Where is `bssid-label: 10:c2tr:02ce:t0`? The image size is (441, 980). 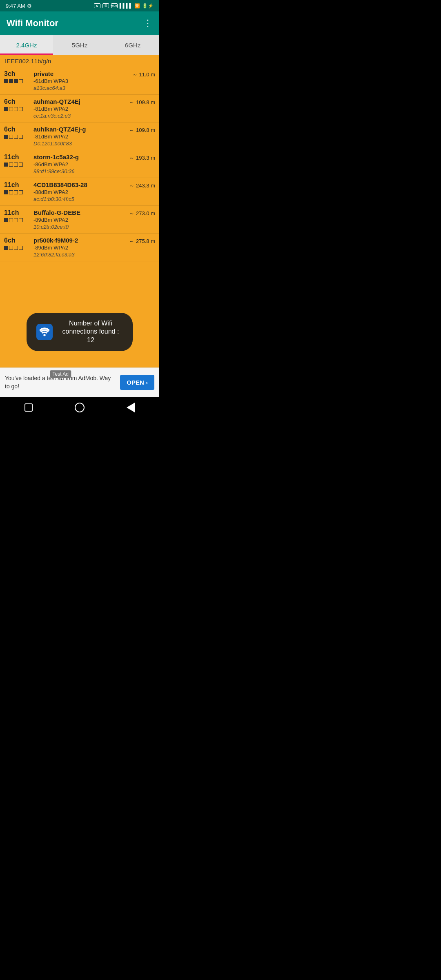
bssid-label: 10:c2tr:02ce:t0 is located at coordinates (81, 227).